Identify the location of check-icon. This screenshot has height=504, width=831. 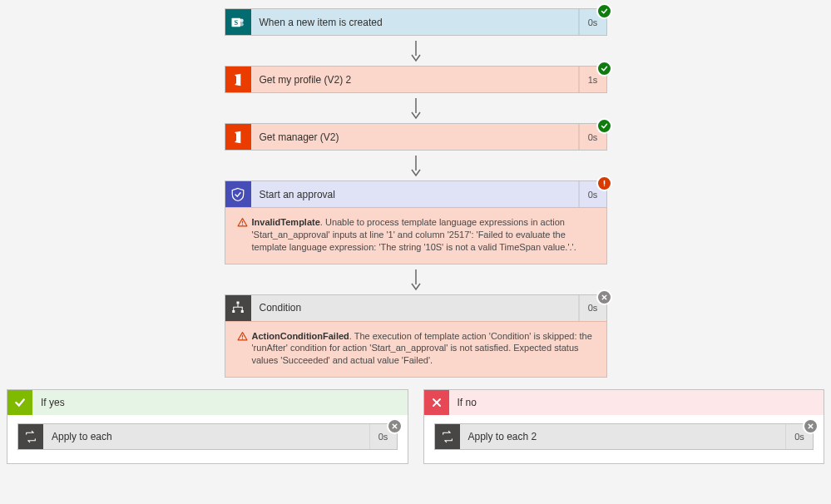
(20, 403).